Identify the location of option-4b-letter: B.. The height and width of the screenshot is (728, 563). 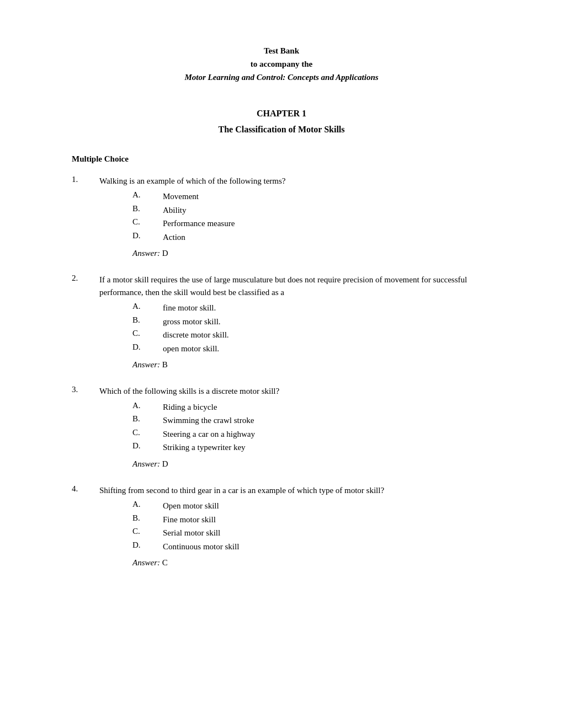
(148, 520).